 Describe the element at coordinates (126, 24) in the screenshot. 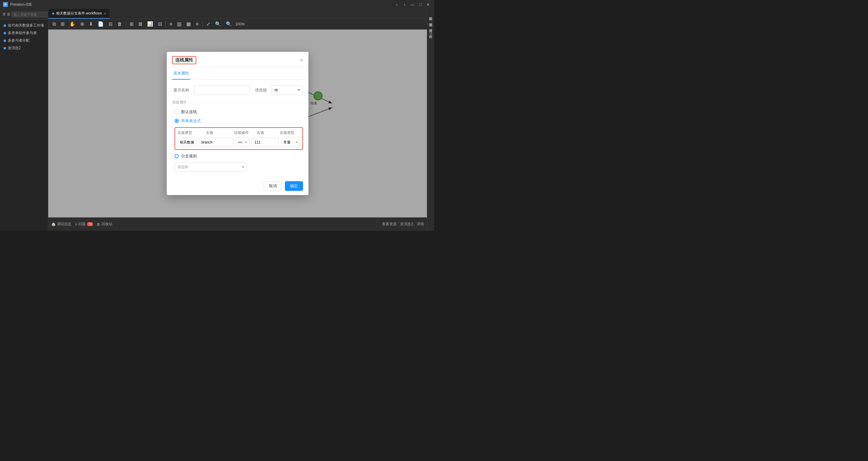

I see `toolbar-divider` at that location.